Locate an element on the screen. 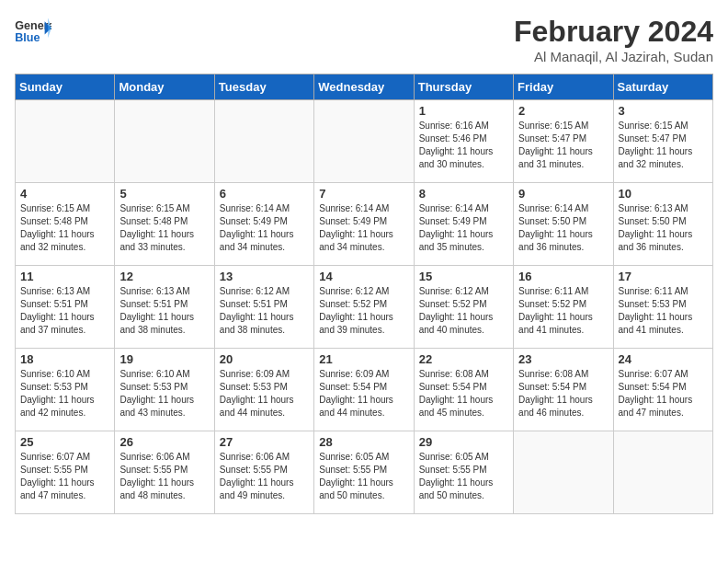 The height and width of the screenshot is (563, 728). title-area: February 2024 Al Manaqil, Al Jazirah, Su… is located at coordinates (614, 40).